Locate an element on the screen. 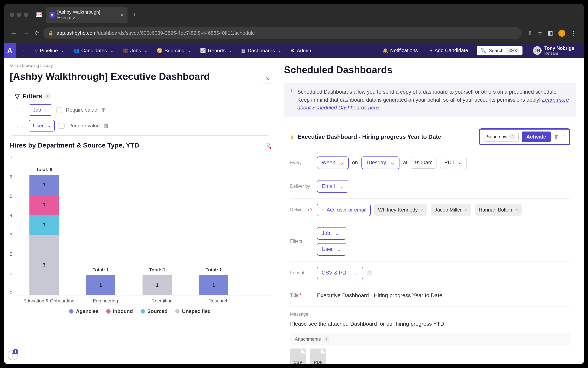 Image resolution: width=588 pixels, height=368 pixels. ashby-favicon: A is located at coordinates (52, 15).